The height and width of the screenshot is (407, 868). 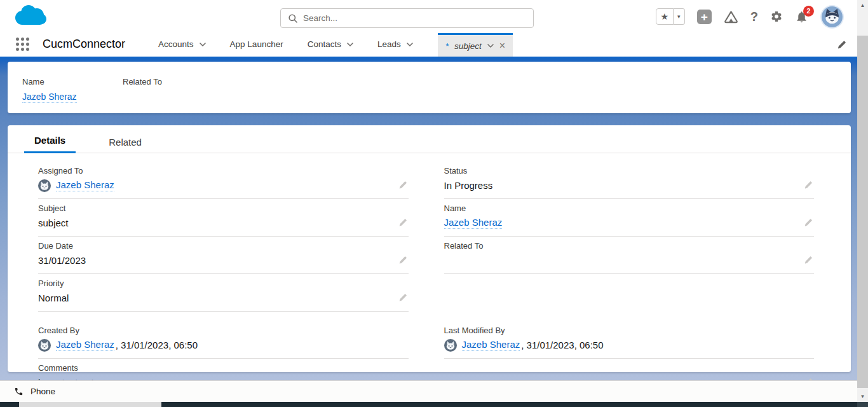 What do you see at coordinates (224, 293) in the screenshot?
I see `field-priority: Priority Normal` at bounding box center [224, 293].